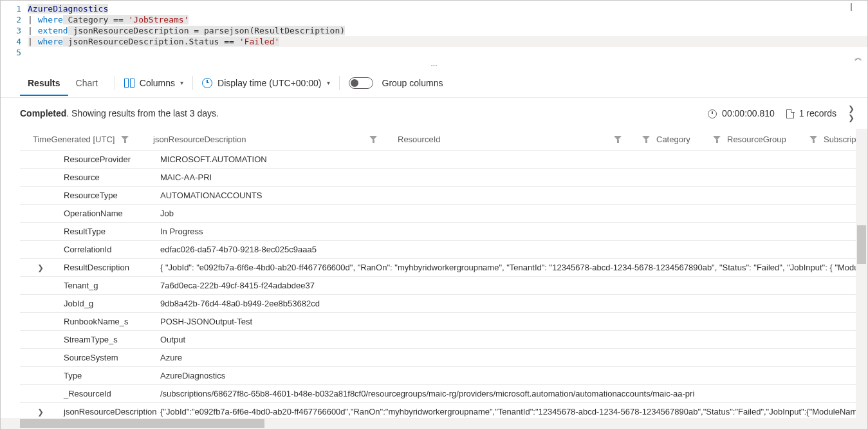 The width and height of the screenshot is (868, 430). What do you see at coordinates (419, 139) in the screenshot?
I see `col-label: ResourceId` at bounding box center [419, 139].